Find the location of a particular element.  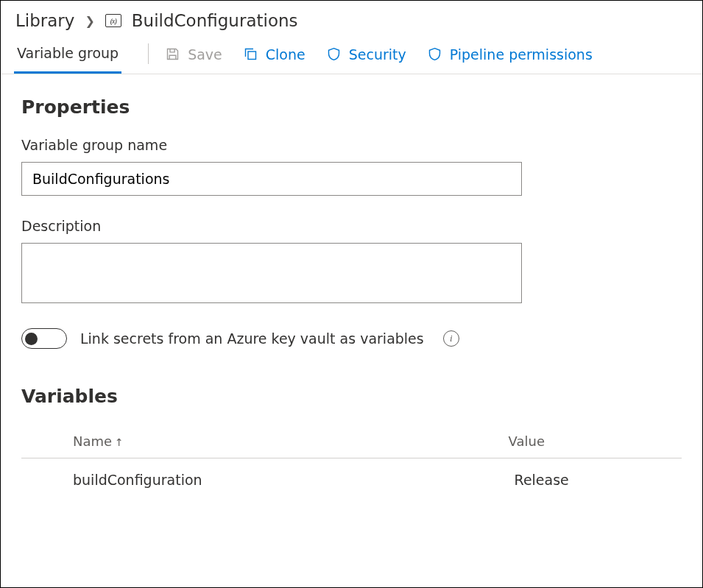

var-name: buildConfiguration is located at coordinates (265, 480).